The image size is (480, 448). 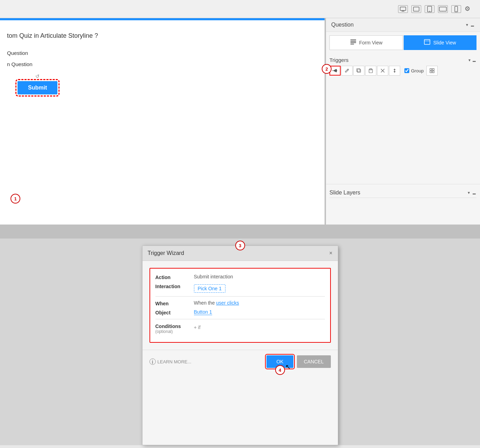 What do you see at coordinates (417, 71) in the screenshot?
I see `group-label: Group` at bounding box center [417, 71].